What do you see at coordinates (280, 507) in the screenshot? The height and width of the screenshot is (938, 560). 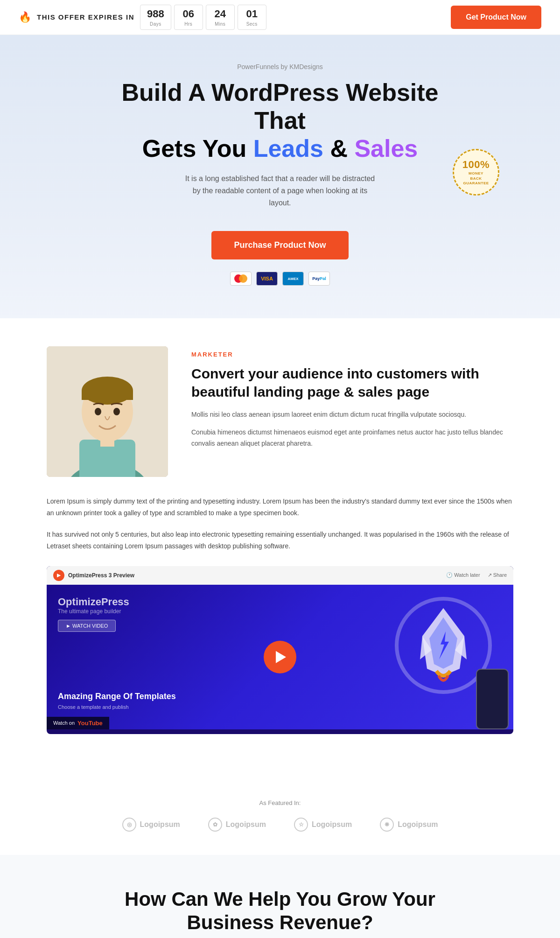 I see `body-para1: Lorem Ipsum is simply dummy text of the …` at bounding box center [280, 507].